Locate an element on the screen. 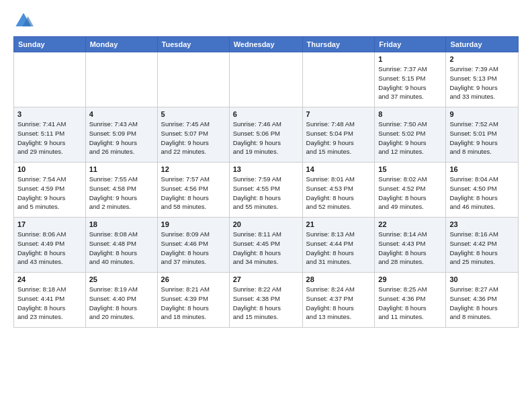 The height and width of the screenshot is (411, 532). calendar-row: 24Sunrise: 8:18 AMSunset: 4:41 PMDayligh… is located at coordinates (266, 300).